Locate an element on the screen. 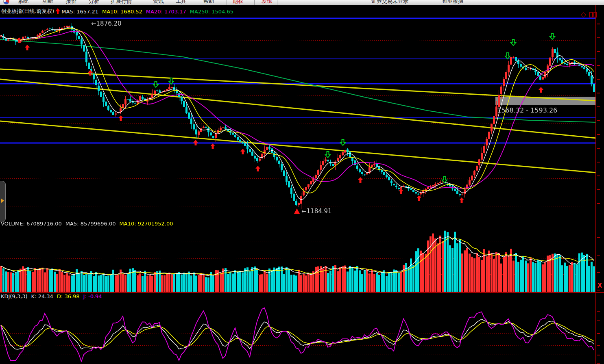 The height and width of the screenshot is (364, 604). left-flyout-handle is located at coordinates (3, 202).